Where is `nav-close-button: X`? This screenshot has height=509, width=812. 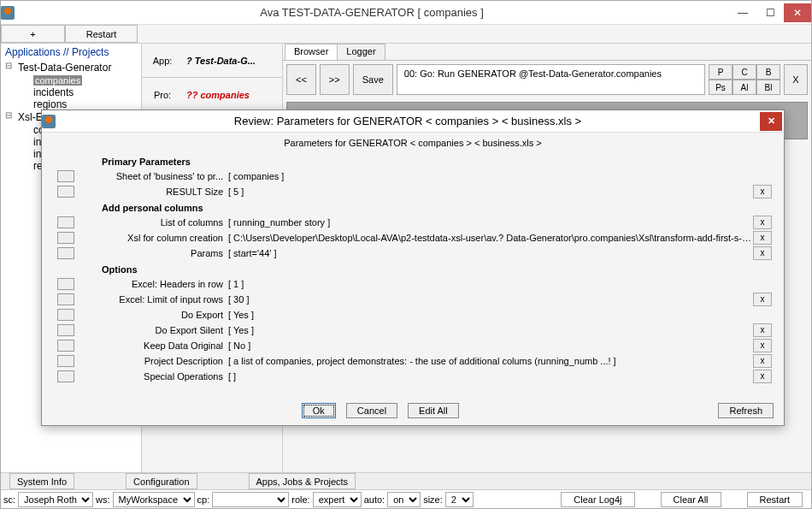
nav-close-button: X is located at coordinates (796, 80).